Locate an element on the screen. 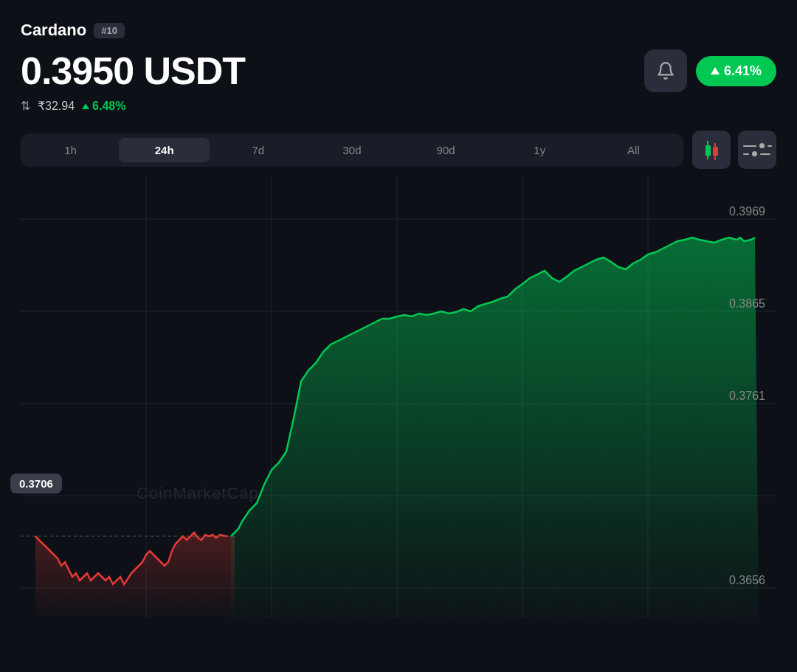 This screenshot has width=797, height=672. tab-1y: 1y is located at coordinates (540, 150).